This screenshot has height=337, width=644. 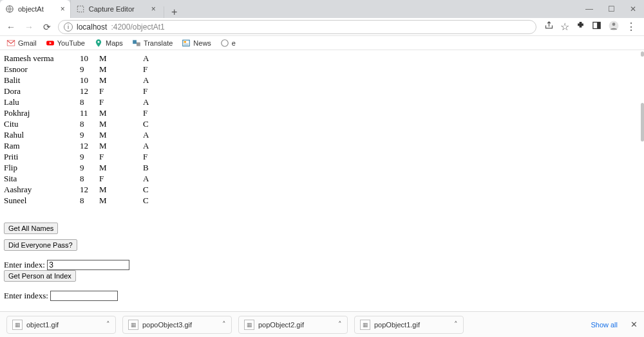 What do you see at coordinates (61, 325) in the screenshot?
I see `download-item: ▦object1.gif˄` at bounding box center [61, 325].